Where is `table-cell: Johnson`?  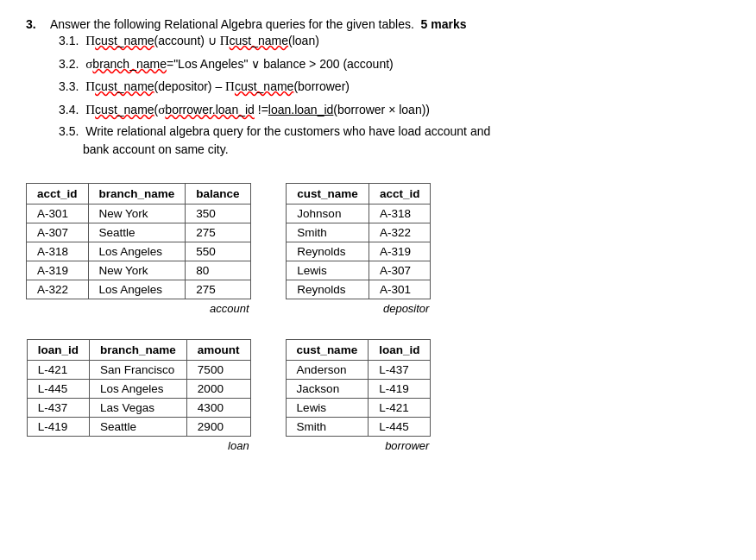
table-cell: Johnson is located at coordinates (328, 214).